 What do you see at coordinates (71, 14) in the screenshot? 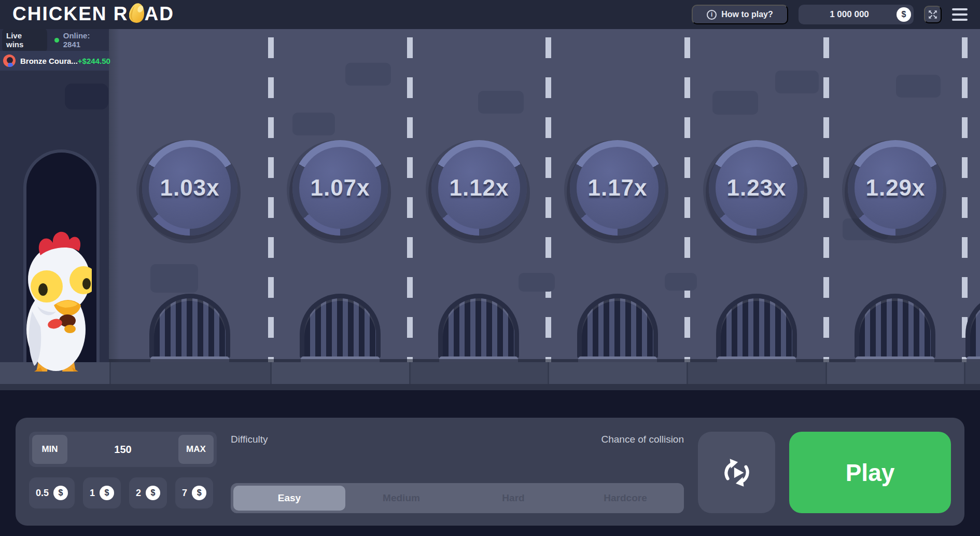
I see `logo-text-left: CHICKEN R` at bounding box center [71, 14].